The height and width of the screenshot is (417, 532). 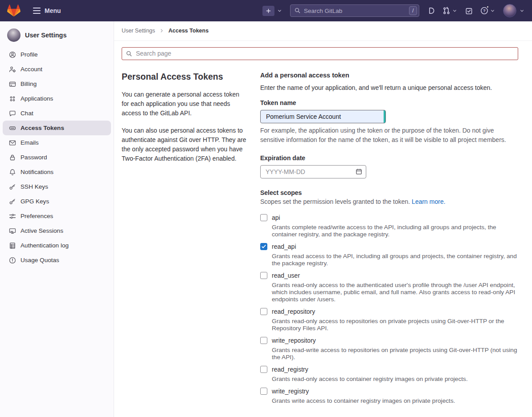 What do you see at coordinates (450, 11) in the screenshot?
I see `merge-requests-dropdown` at bounding box center [450, 11].